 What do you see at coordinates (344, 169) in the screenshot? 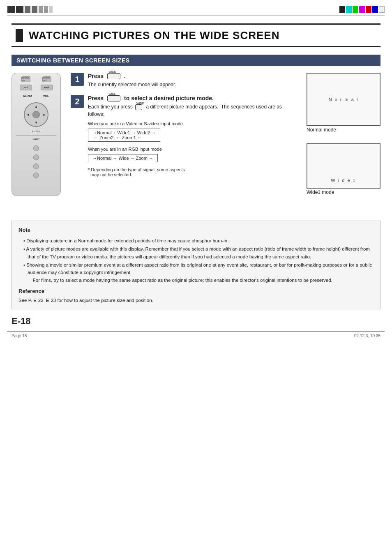
I see `wide1-mode-preview-block: W i d e 1 Wide1 mode` at bounding box center [344, 169].